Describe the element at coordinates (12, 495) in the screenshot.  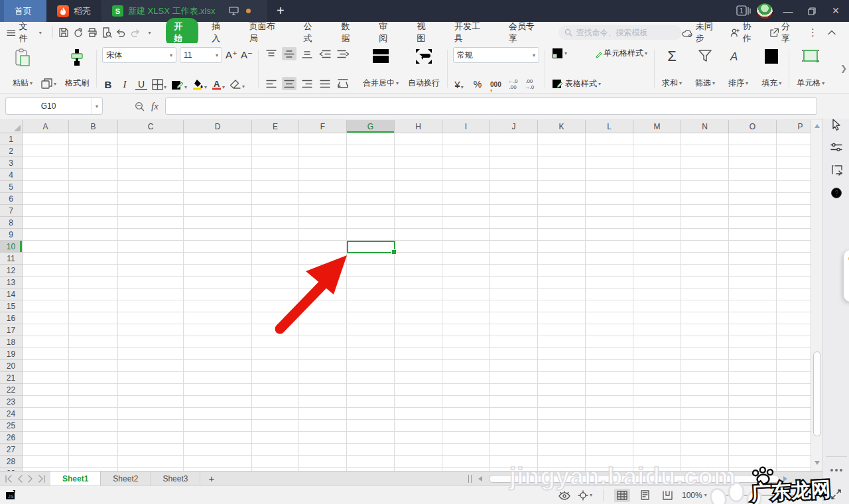
I see `js-macro-icon: JS` at that location.